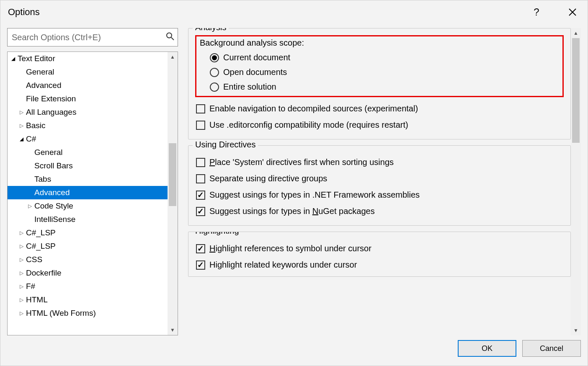 The image size is (588, 366). What do you see at coordinates (379, 178) in the screenshot?
I see `checkbox-separate-using-directive-groups: Separate using directive groups` at bounding box center [379, 178].